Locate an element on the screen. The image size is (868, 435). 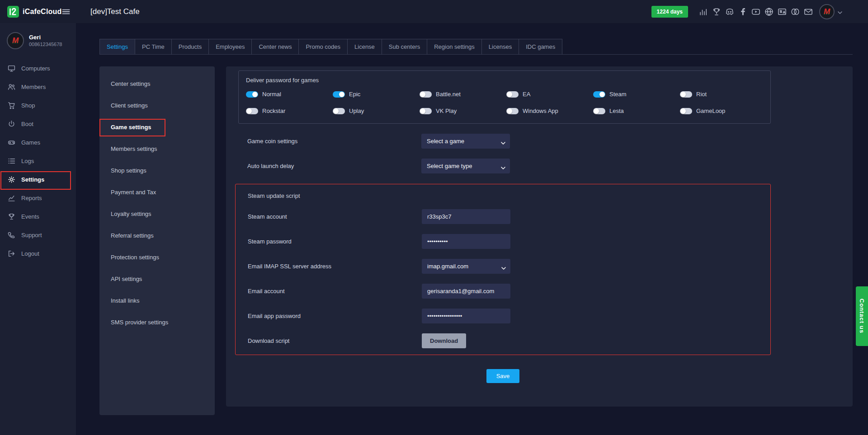
toggle-lesta: Lesta is located at coordinates (637, 111).